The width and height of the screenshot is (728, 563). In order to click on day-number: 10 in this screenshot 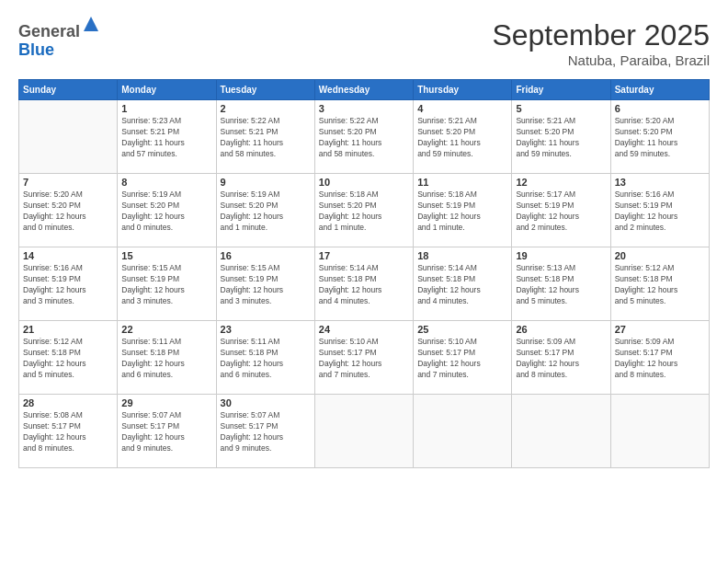, I will do `click(364, 182)`.